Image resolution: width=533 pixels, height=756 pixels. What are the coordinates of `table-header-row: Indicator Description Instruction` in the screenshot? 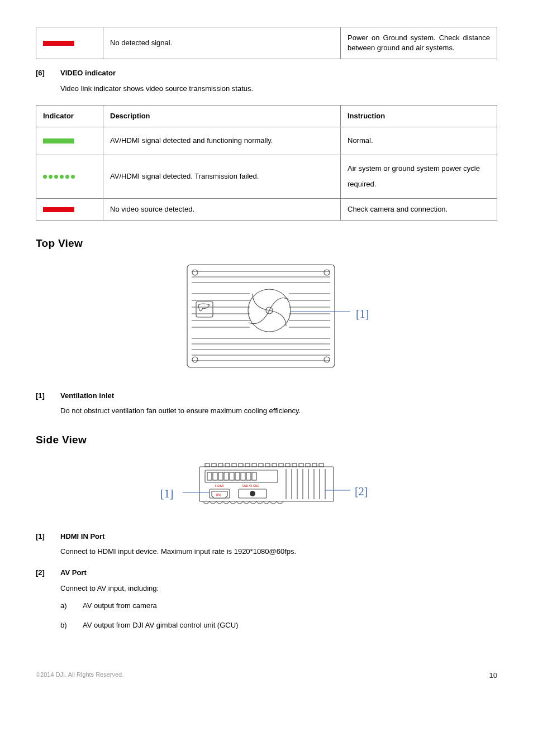 It's located at (267, 116).